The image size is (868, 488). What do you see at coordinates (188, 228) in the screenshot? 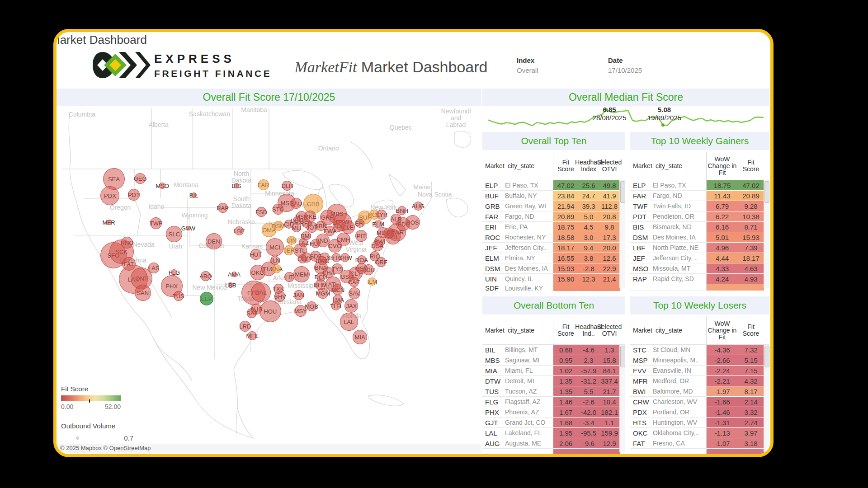
I see `map-bubble-GVW` at bounding box center [188, 228].